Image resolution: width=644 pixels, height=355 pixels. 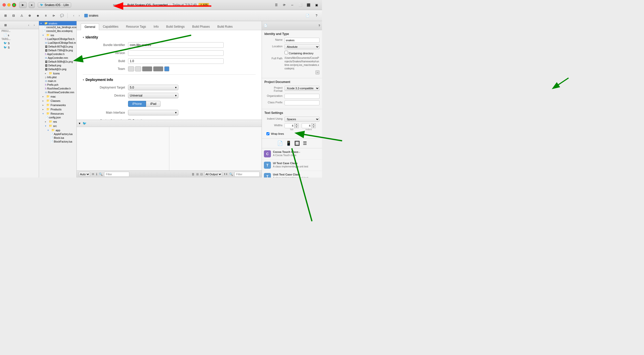 What do you see at coordinates (307, 16) in the screenshot?
I see `add-file-icon: 📄` at bounding box center [307, 16].